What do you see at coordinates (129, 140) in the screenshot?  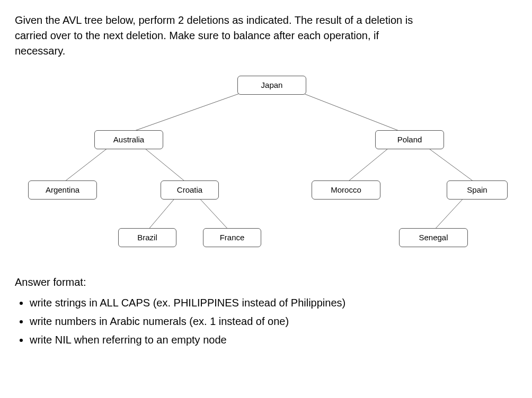 I see `node-label: Australia` at bounding box center [129, 140].